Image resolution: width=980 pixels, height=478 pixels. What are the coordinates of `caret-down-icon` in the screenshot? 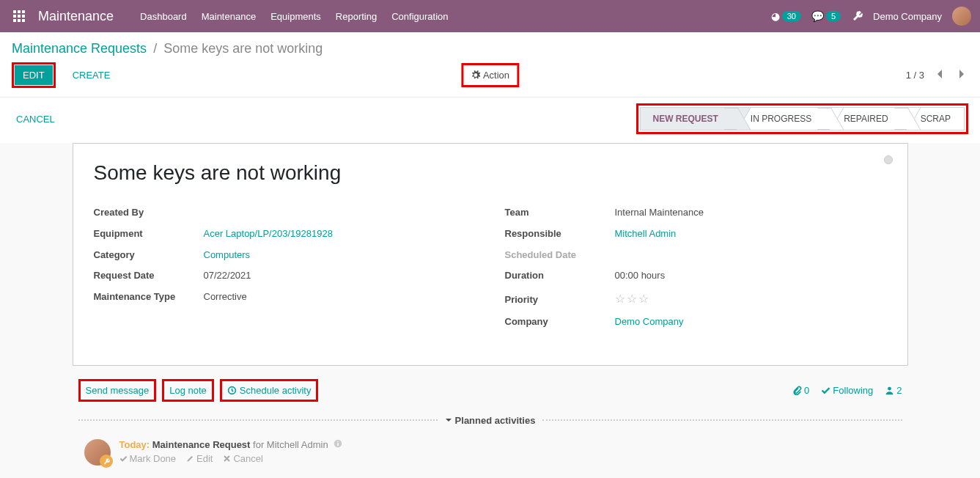 It's located at (449, 420).